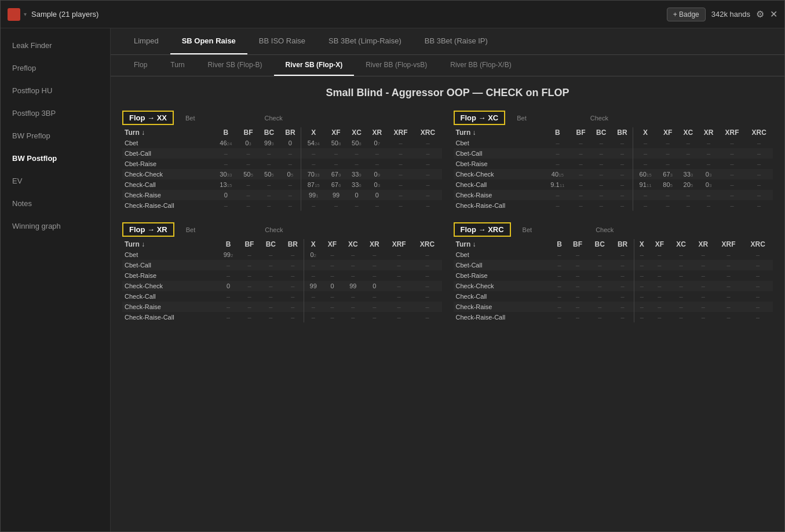 This screenshot has height=532, width=785. What do you see at coordinates (56, 181) in the screenshot?
I see `sidebar-item-ev: EV` at bounding box center [56, 181].